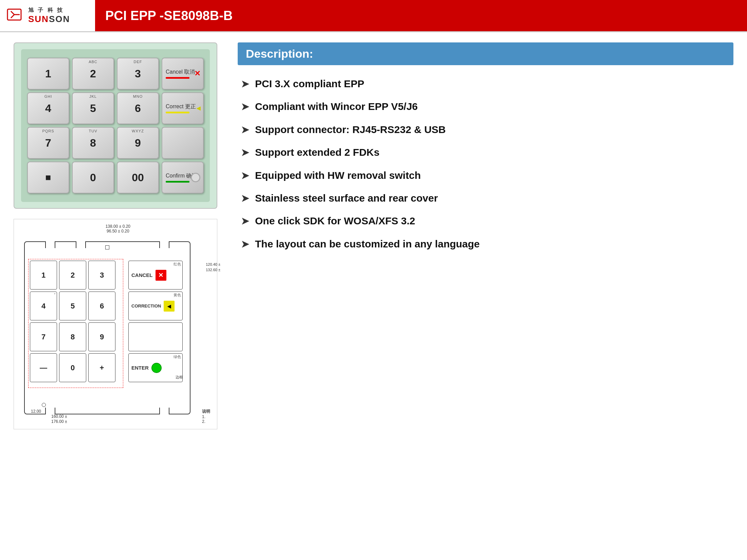 The height and width of the screenshot is (560, 747). I want to click on note-area: 说明 1. 2., so click(206, 416).